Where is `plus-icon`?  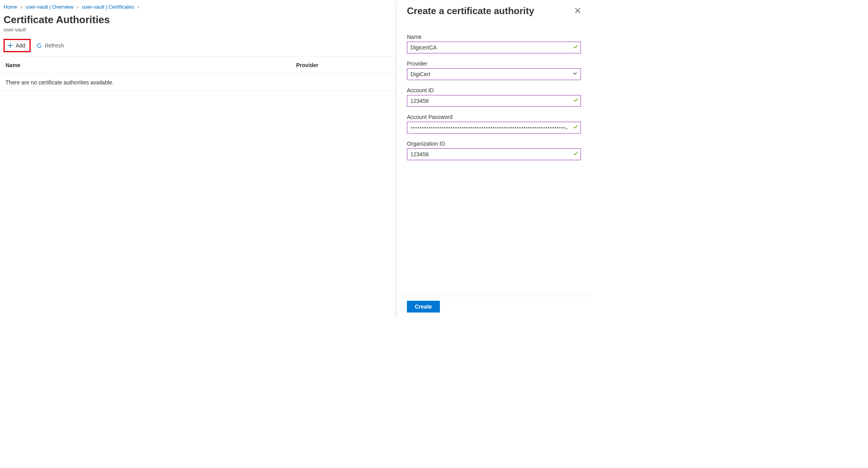 plus-icon is located at coordinates (10, 46).